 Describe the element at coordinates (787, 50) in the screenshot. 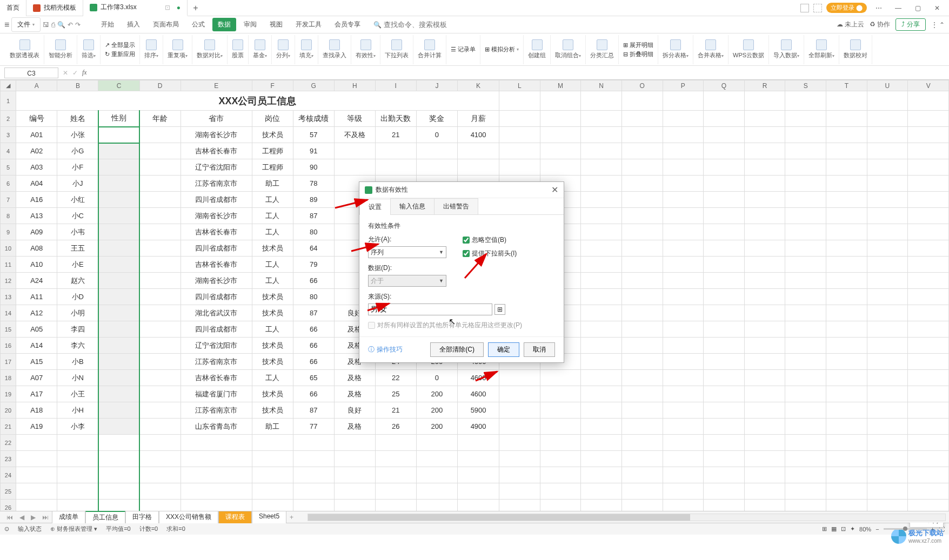

I see `ribbon-import: 导入数据▾` at that location.